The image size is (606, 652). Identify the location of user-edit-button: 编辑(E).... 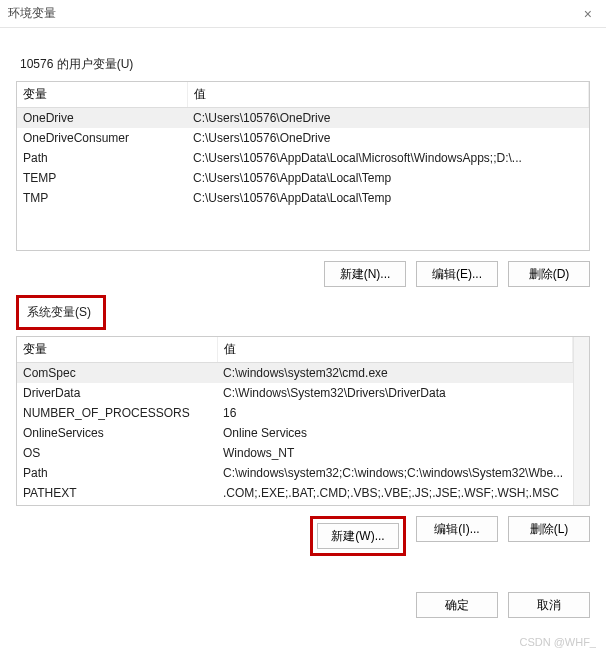
(457, 274).